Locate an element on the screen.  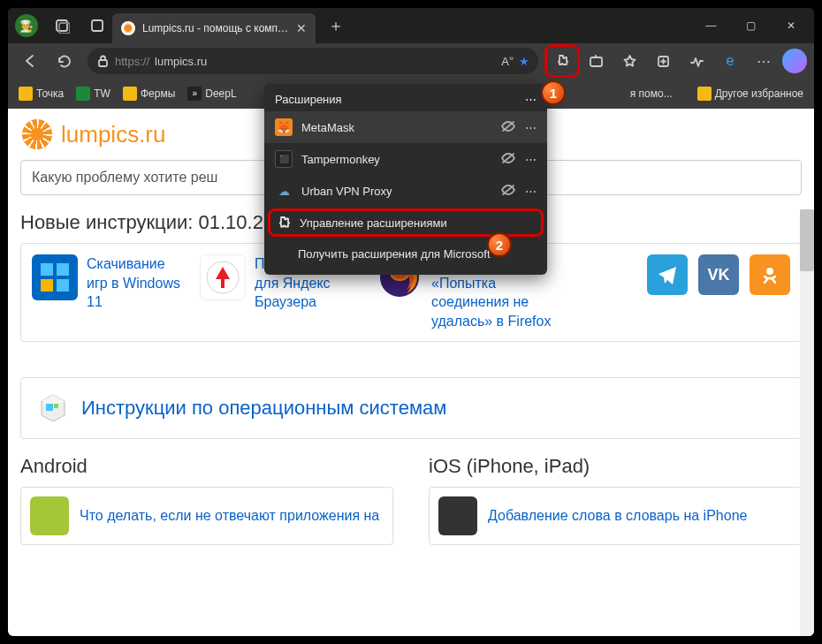
callout-badge-2: 2 is located at coordinates (499, 245).